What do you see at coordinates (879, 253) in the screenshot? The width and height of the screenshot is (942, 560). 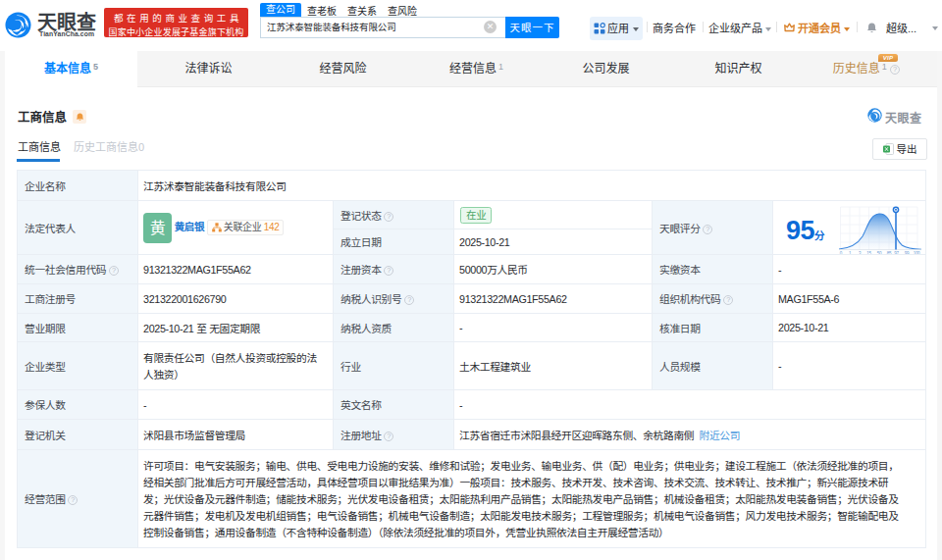 I see `svg-text: 50` at bounding box center [879, 253].